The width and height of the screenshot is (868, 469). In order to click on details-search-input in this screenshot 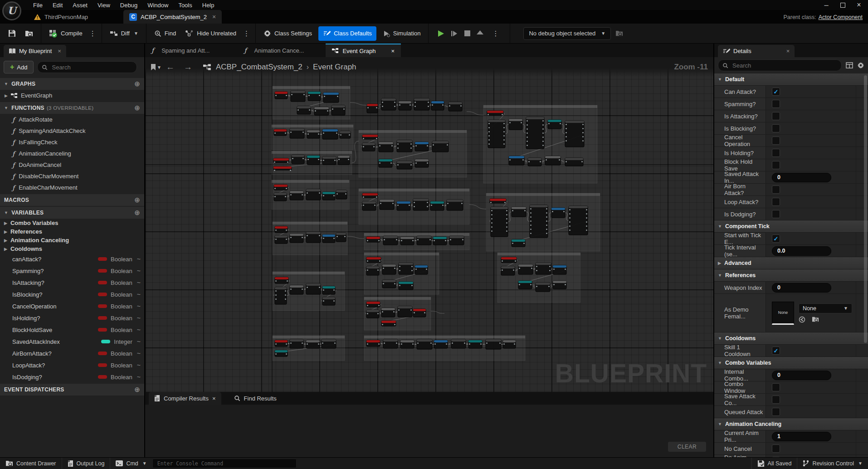, I will do `click(785, 65)`.